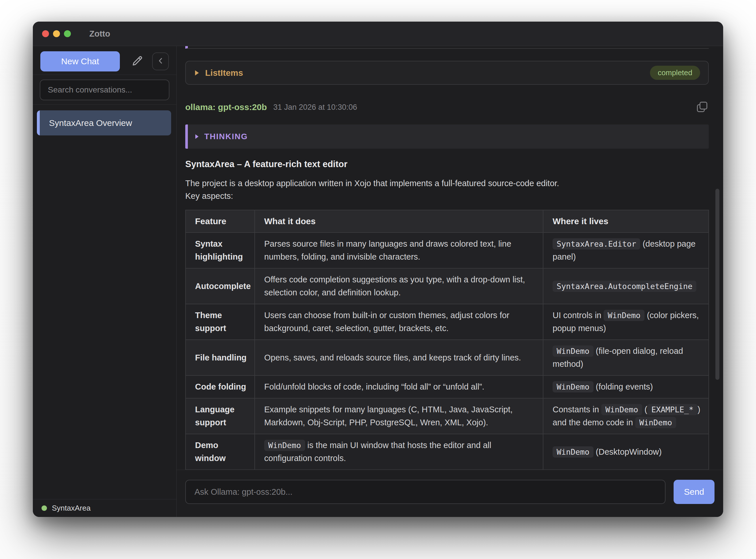  I want to click on where-it-lives-cell: SyntaxArea.Editor (desktop page panel), so click(626, 250).